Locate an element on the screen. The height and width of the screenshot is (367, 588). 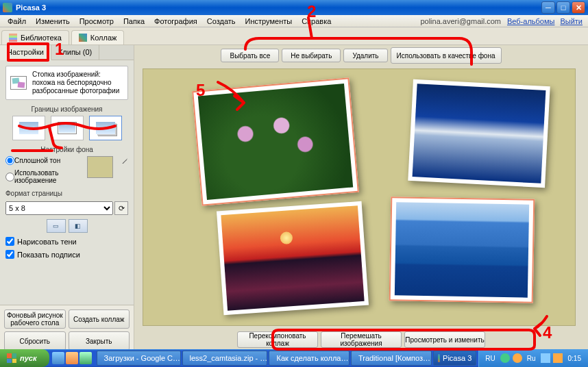
tab-library: Библиотека is located at coordinates (36, 37).